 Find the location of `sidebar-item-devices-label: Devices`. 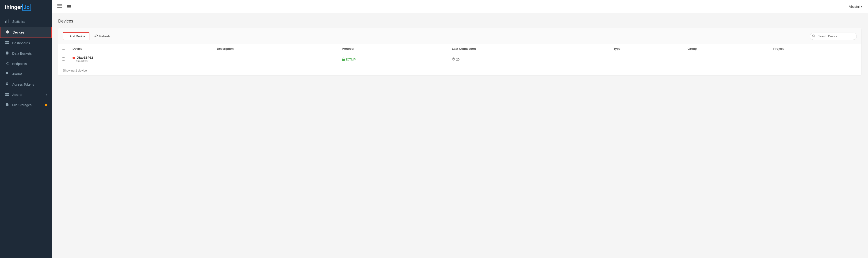

sidebar-item-devices-label: Devices is located at coordinates (19, 32).